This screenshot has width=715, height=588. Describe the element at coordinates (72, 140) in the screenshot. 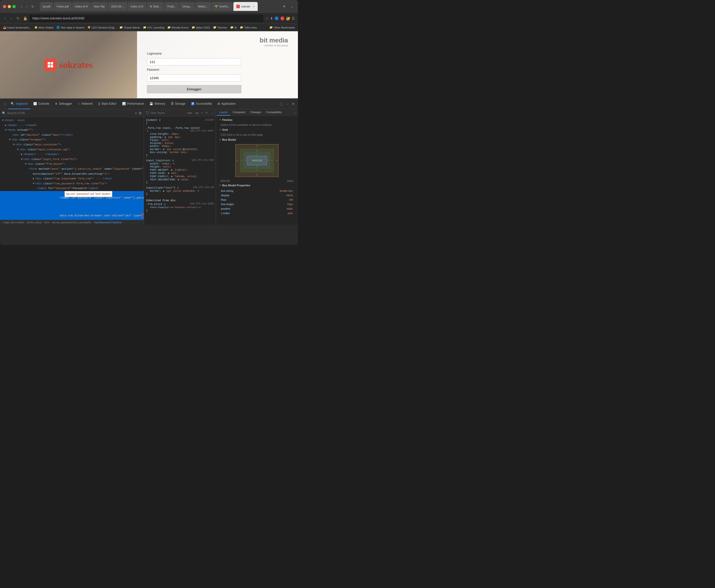

I see `html-line-wrapper: ▼<div class="wrapper">` at that location.